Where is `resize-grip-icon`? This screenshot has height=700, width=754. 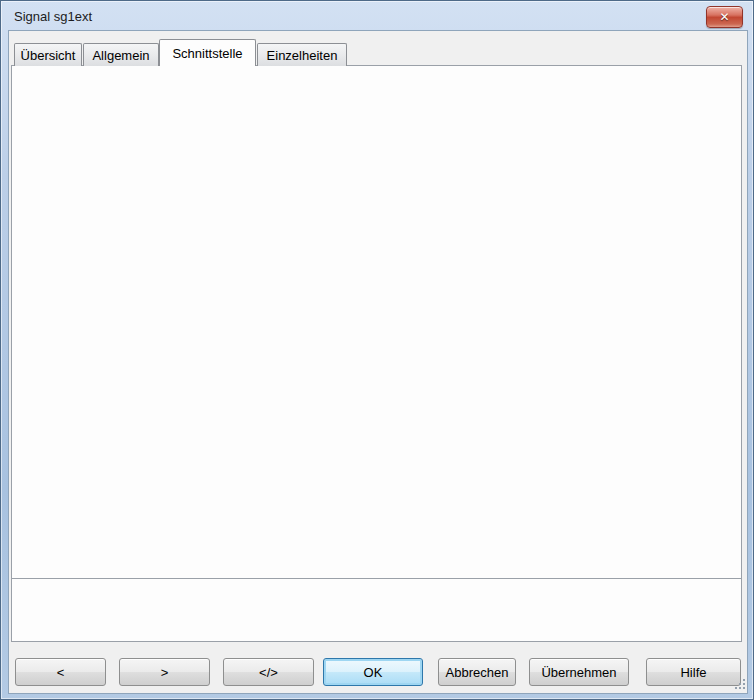
resize-grip-icon is located at coordinates (741, 685).